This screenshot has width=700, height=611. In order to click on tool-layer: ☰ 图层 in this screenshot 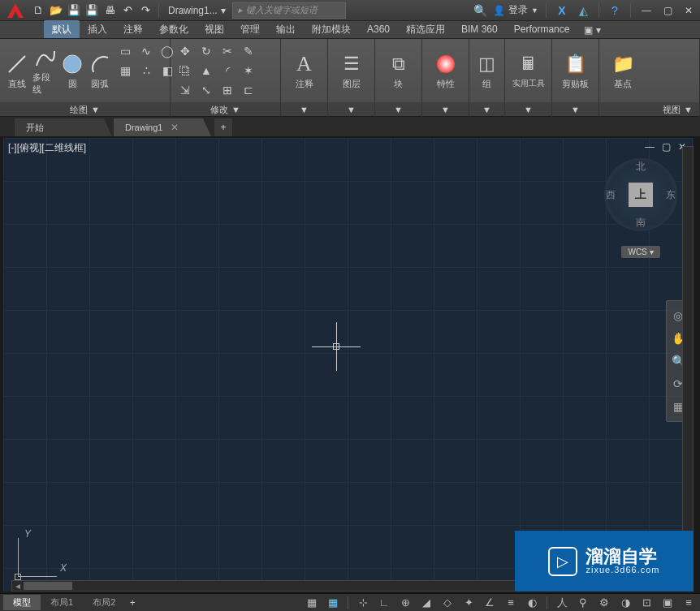, I will do `click(351, 71)`.